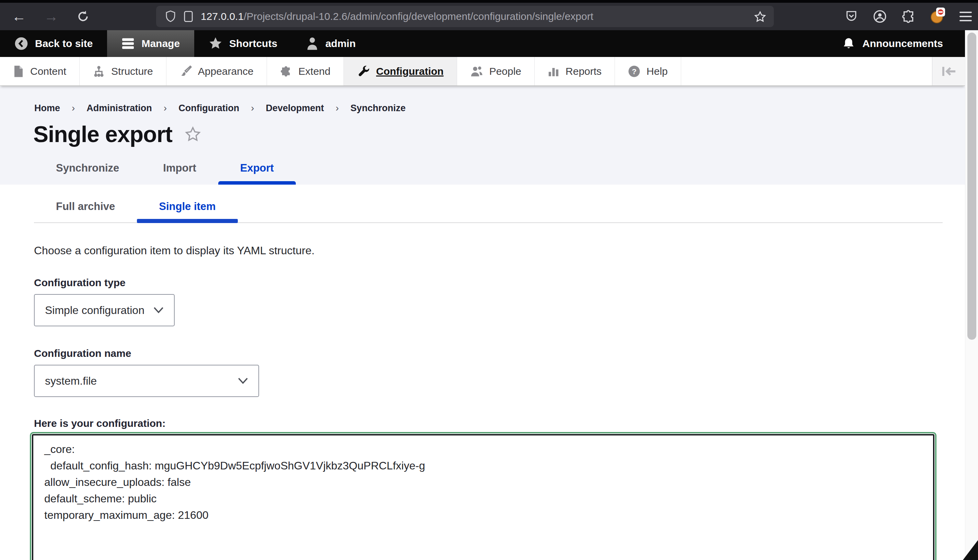 Image resolution: width=978 pixels, height=560 pixels. What do you see at coordinates (496, 71) in the screenshot?
I see `menu-item-people: People` at bounding box center [496, 71].